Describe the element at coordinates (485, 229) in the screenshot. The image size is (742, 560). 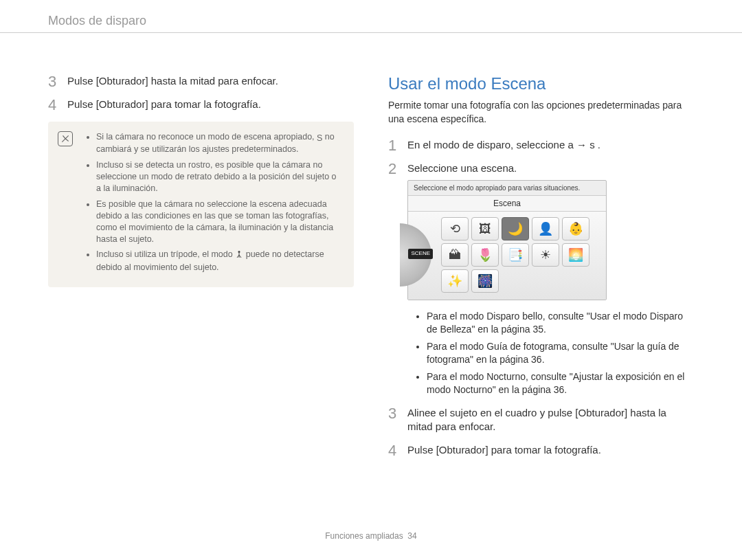
I see `scene-tile-frame-icon: 🖼` at that location.